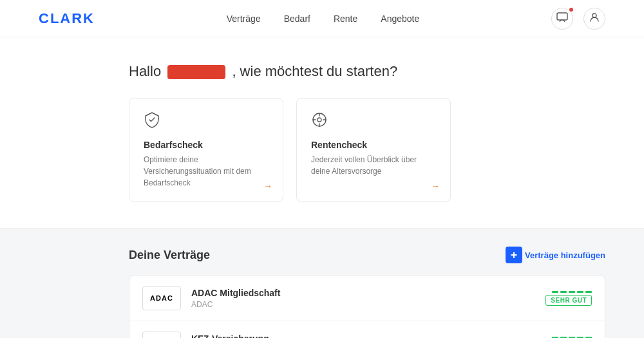 The height and width of the screenshot is (338, 644). Describe the element at coordinates (368, 299) in the screenshot. I see `adac-info: ADAC Mitgliedschaft ADAC` at that location.